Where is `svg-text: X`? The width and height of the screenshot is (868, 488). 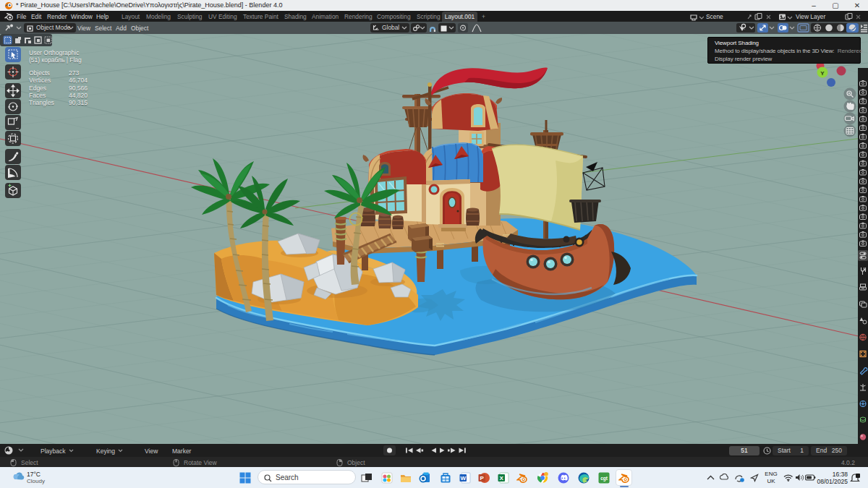 svg-text: X is located at coordinates (502, 479).